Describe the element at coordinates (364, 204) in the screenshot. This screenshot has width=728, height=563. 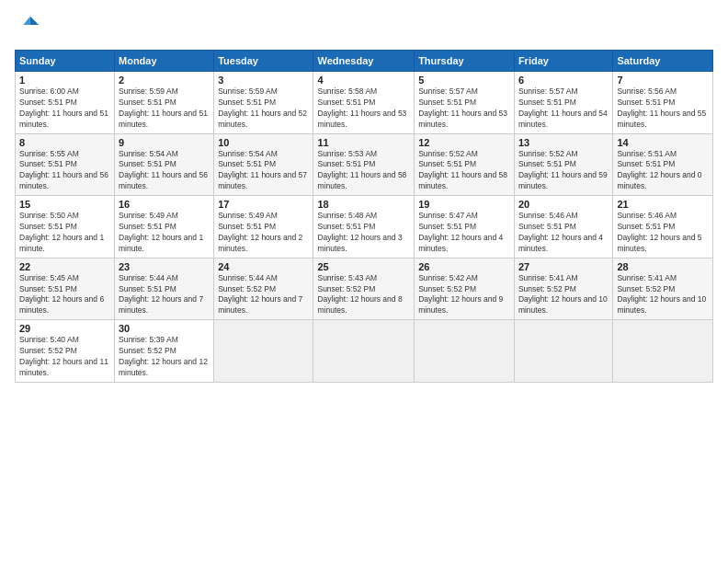
I see `day-number: 18` at that location.